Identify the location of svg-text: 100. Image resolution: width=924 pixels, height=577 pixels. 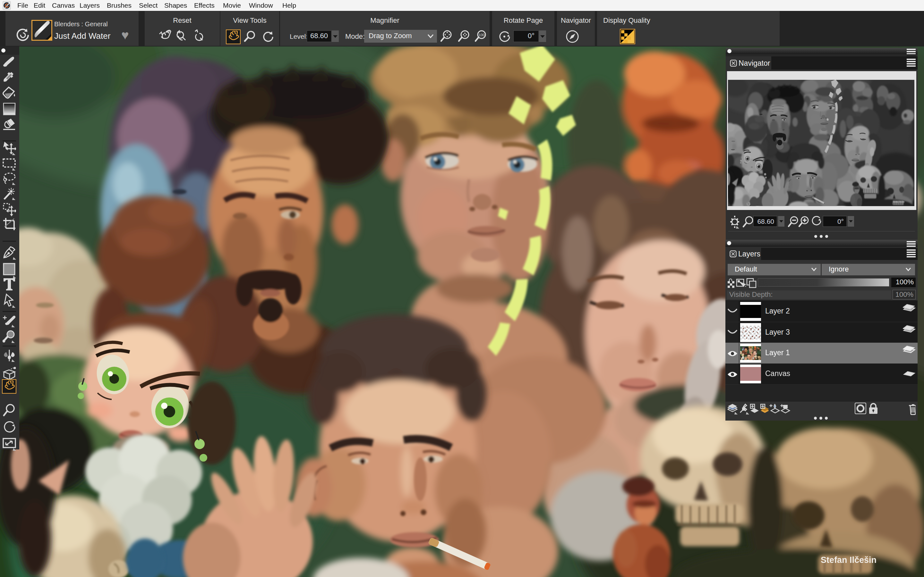
(482, 35).